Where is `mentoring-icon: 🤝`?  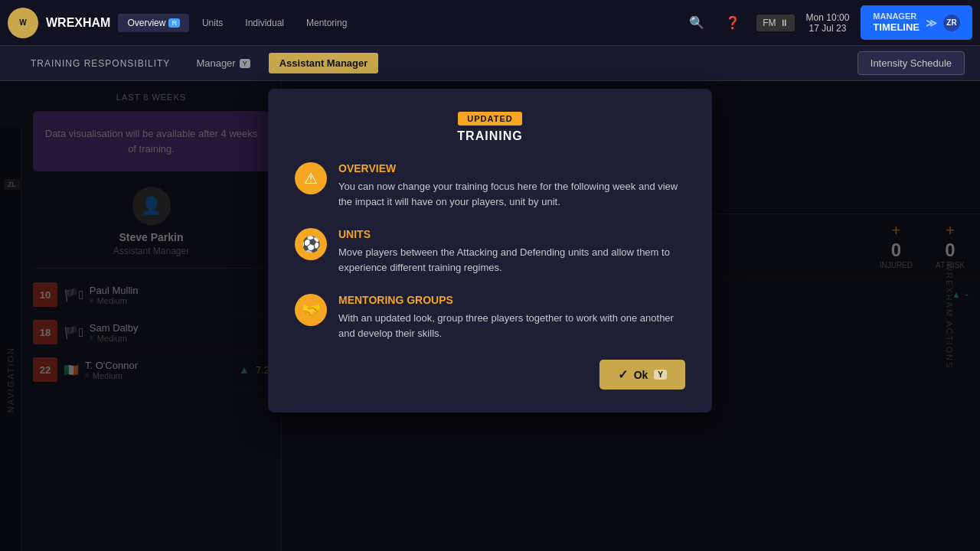 mentoring-icon: 🤝 is located at coordinates (311, 310).